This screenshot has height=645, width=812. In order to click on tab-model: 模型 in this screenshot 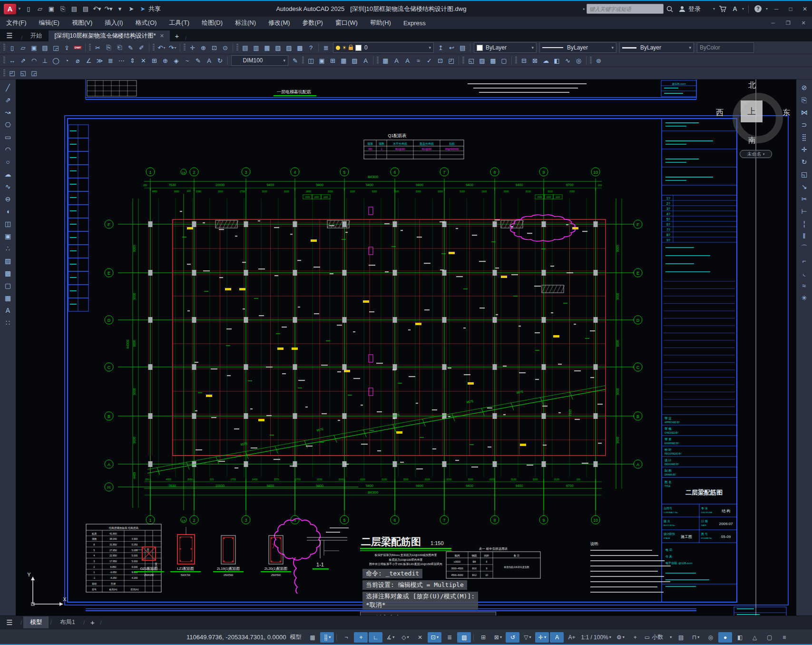, I will do `click(36, 623)`.